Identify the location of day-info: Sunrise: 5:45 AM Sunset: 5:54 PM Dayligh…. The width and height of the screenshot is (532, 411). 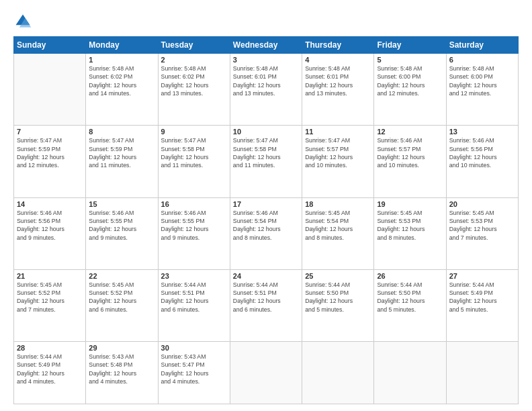
(338, 226).